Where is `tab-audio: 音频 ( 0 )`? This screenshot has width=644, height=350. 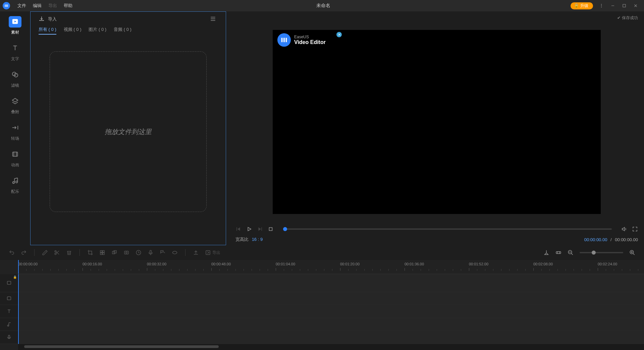
tab-audio: 音频 ( 0 ) is located at coordinates (123, 31).